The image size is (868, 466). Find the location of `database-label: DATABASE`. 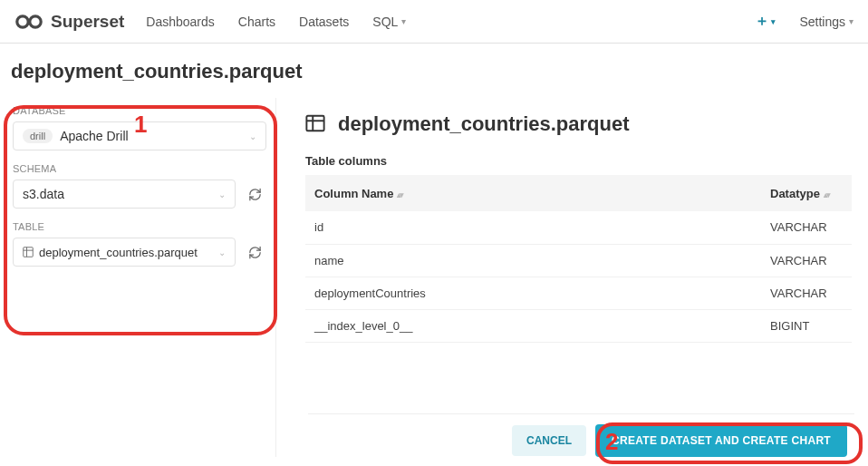

database-label: DATABASE is located at coordinates (140, 111).